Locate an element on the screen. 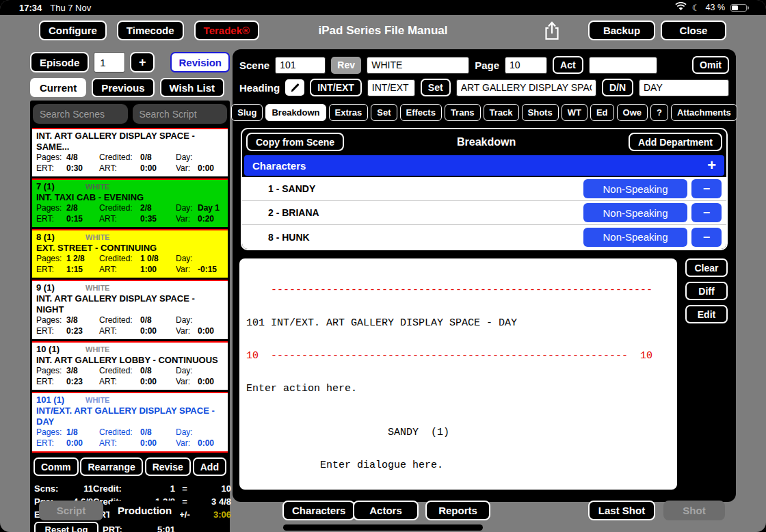  add-scene-button: Add is located at coordinates (209, 466).